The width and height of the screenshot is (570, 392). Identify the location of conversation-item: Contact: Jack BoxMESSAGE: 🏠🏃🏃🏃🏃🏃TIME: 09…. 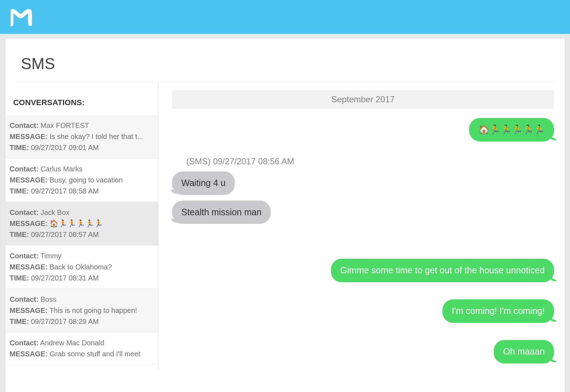
(82, 224).